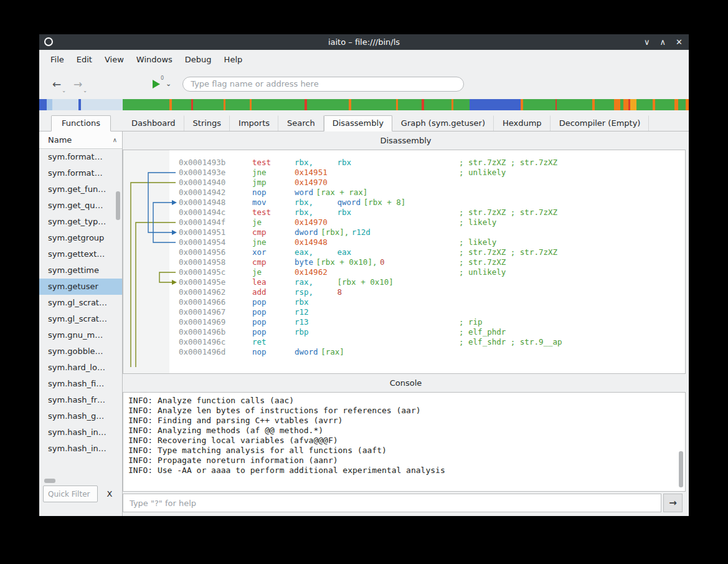 The height and width of the screenshot is (564, 728). I want to click on disasm-mnemonic: cmp, so click(273, 262).